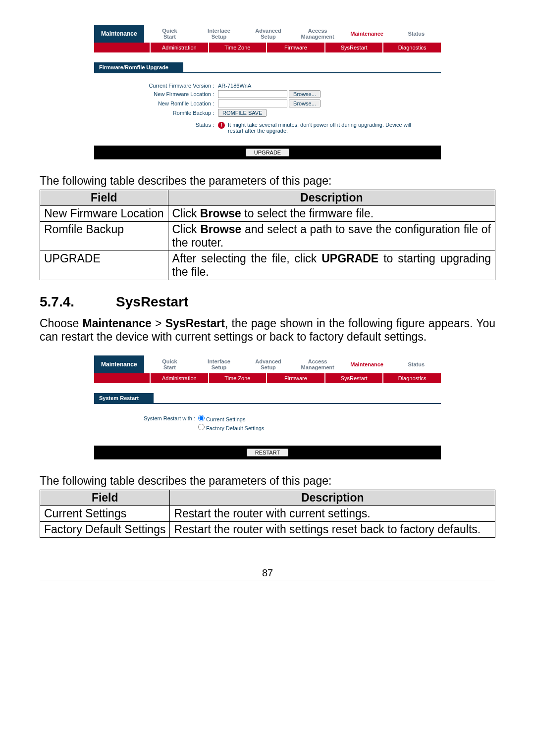 The height and width of the screenshot is (756, 535). I want to click on desc-cell: Restart the router with settings reset b…, so click(333, 530).